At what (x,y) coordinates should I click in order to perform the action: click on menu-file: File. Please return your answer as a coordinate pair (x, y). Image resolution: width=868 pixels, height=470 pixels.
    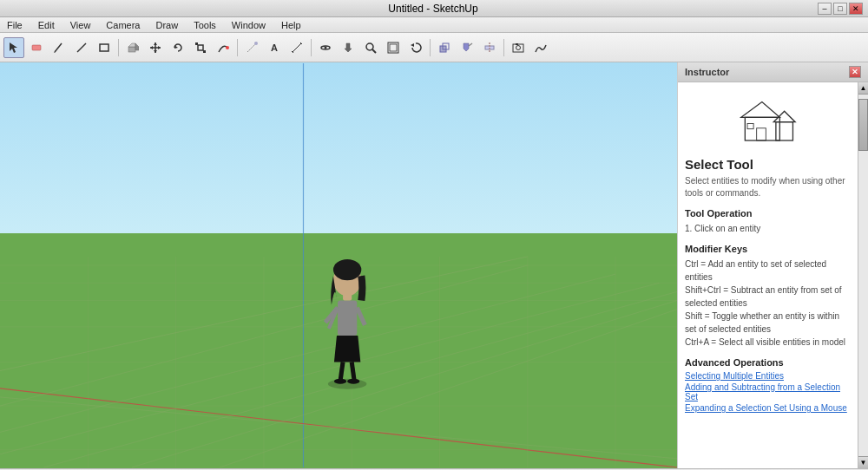
    Looking at the image, I should click on (15, 25).